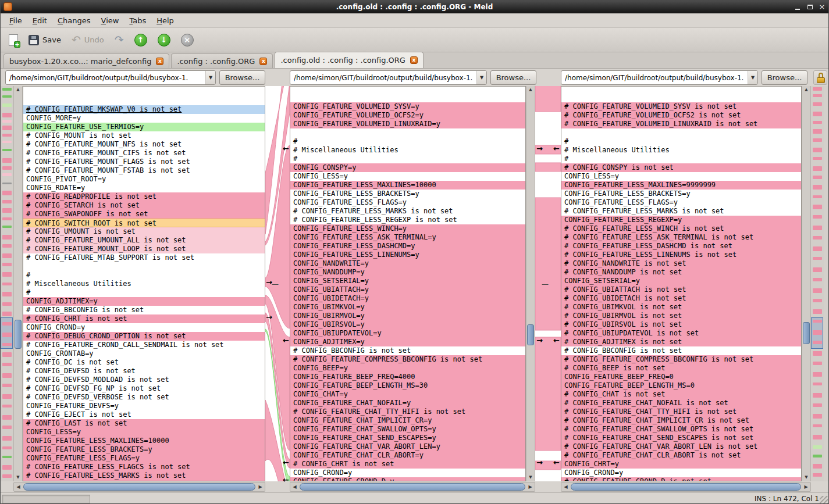 This screenshot has width=829, height=504. What do you see at coordinates (164, 40) in the screenshot?
I see `next-change-button: ↓` at bounding box center [164, 40].